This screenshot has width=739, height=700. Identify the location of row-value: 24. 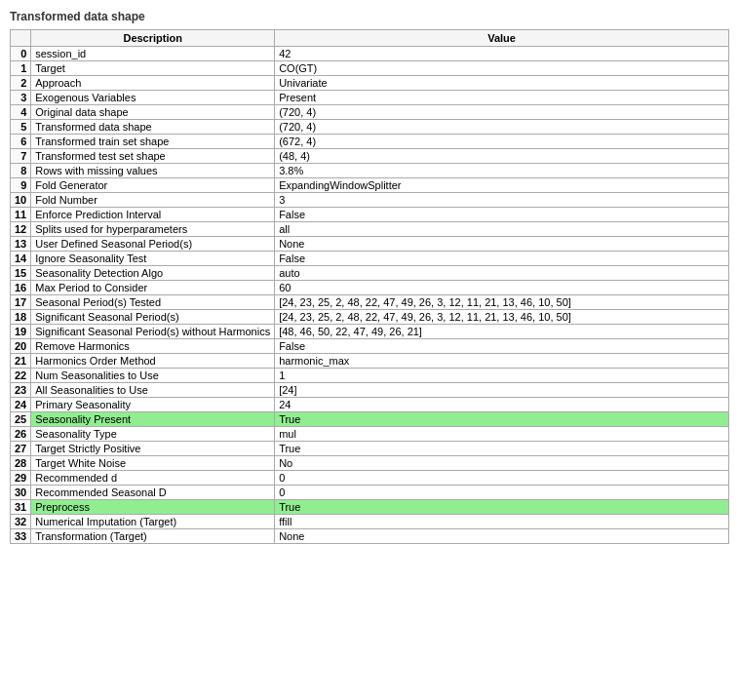
(502, 406).